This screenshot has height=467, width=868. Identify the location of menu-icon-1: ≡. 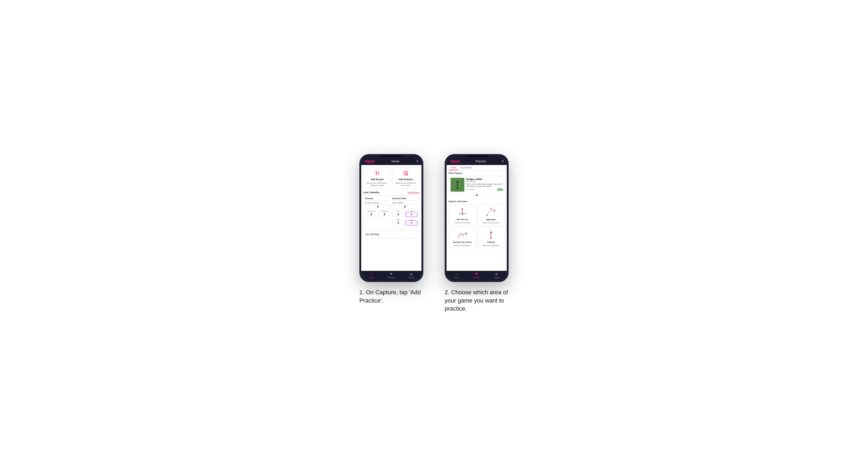
(417, 161).